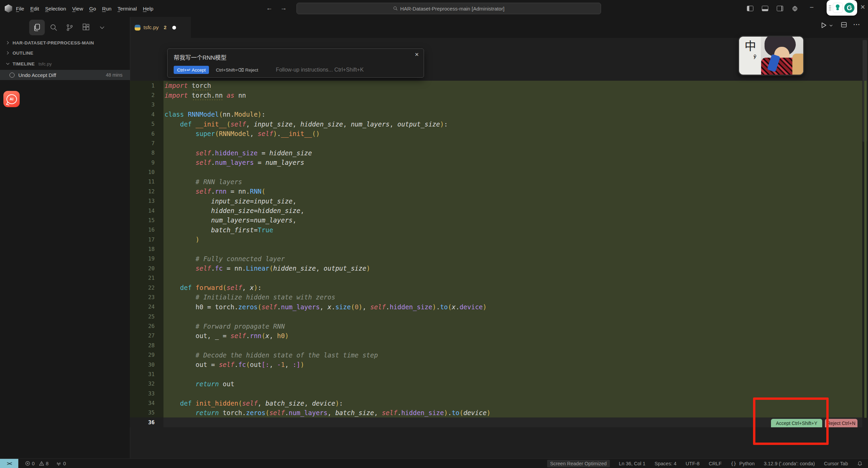  Describe the element at coordinates (78, 9) in the screenshot. I see `menu-view: View` at that location.